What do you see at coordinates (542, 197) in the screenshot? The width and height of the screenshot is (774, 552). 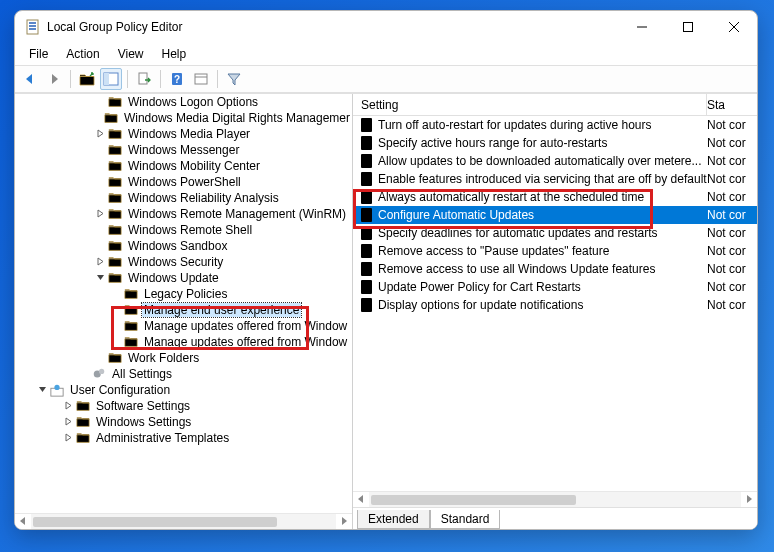 I see `setting-label: Always automatically restart at the sche…` at bounding box center [542, 197].